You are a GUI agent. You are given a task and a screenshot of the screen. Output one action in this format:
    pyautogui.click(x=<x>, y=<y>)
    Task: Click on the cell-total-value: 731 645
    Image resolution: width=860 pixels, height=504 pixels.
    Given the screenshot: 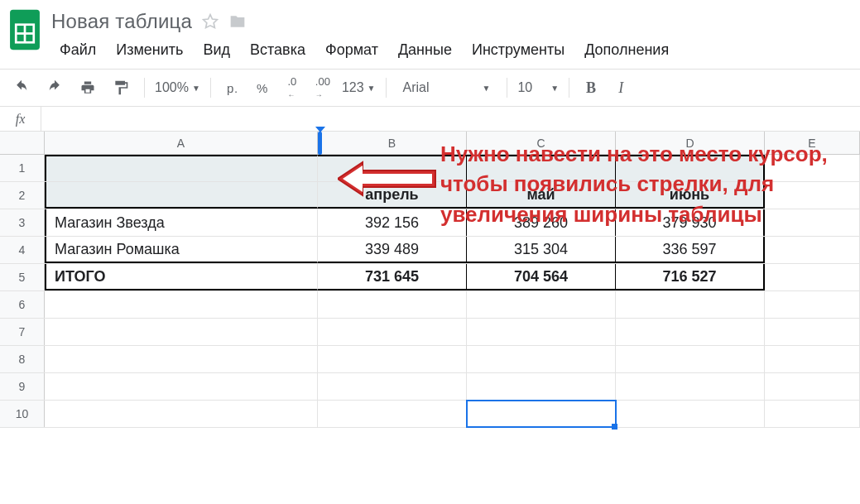 What is the action you would take?
    pyautogui.click(x=392, y=277)
    